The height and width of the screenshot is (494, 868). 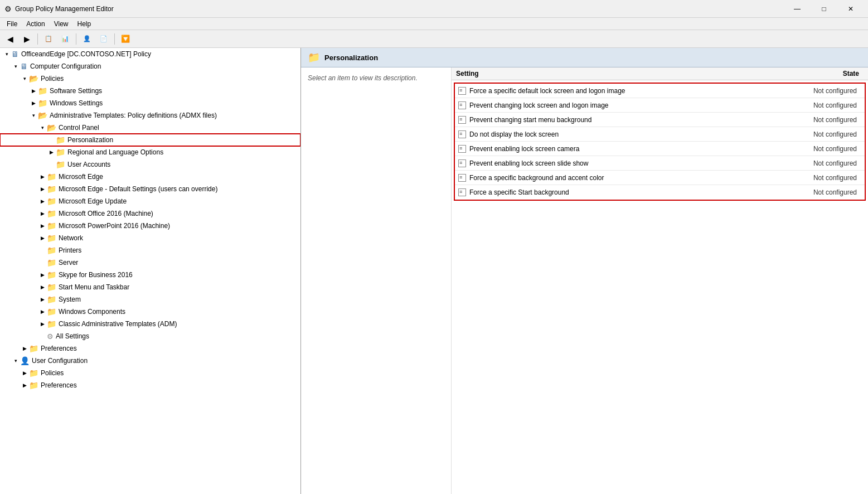 What do you see at coordinates (825, 163) in the screenshot?
I see `setting-state-lock-screen-slideshow: Not configured` at bounding box center [825, 163].